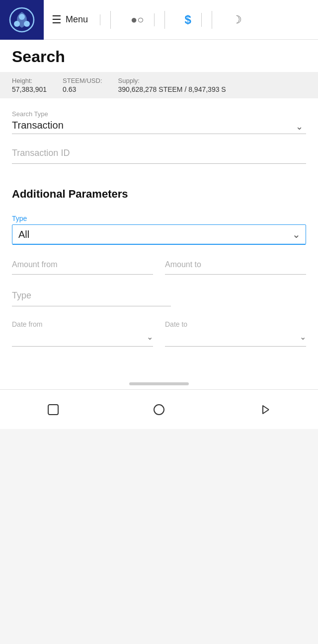 The image size is (318, 644). Describe the element at coordinates (22, 20) in the screenshot. I see `logo-area` at that location.